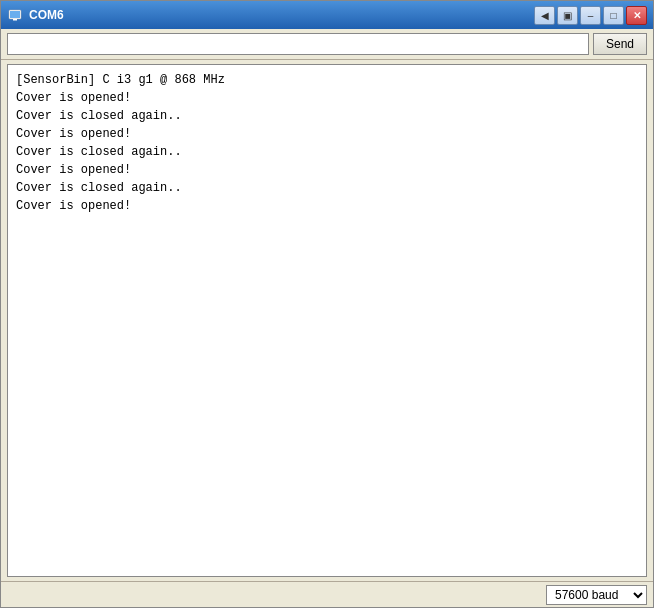 Image resolution: width=654 pixels, height=608 pixels. I want to click on title-bar-buttons: ◀ ▣ – □ ✕, so click(590, 16).